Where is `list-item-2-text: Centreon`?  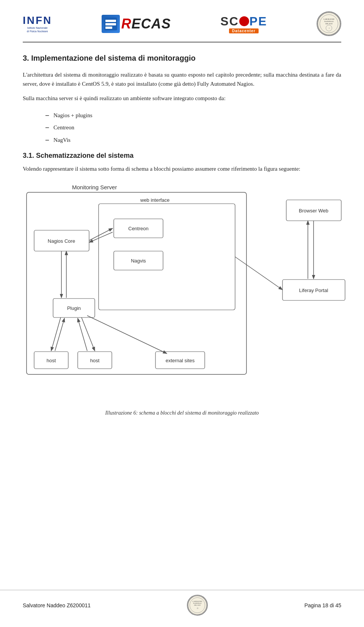
list-item-2-text: Centreon is located at coordinates (64, 127).